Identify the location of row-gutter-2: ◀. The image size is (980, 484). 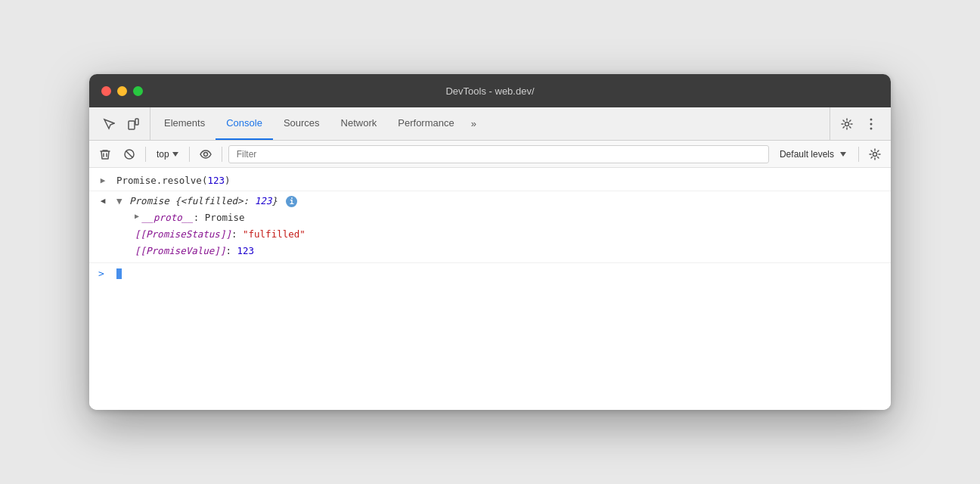
(103, 200).